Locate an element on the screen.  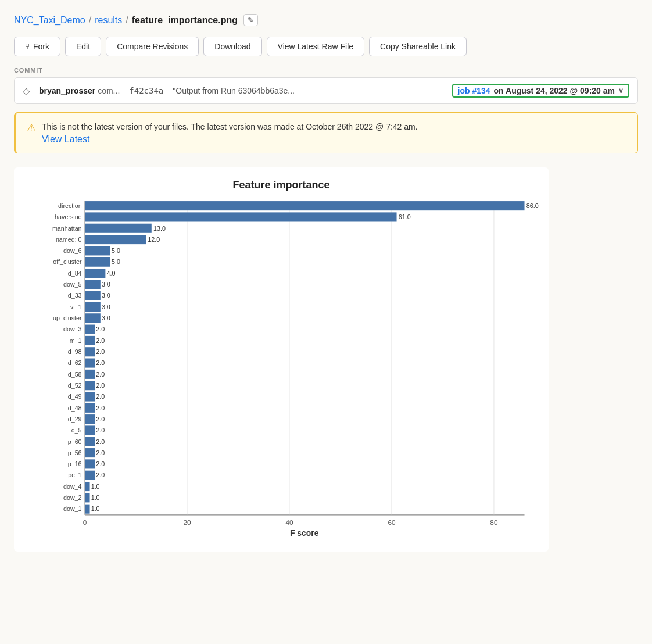
fork-button: ⑂ Fork is located at coordinates (37, 46).